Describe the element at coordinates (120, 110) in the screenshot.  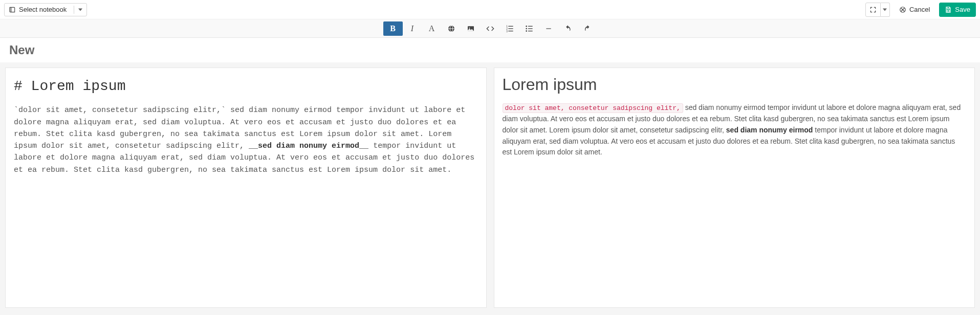
I see `editor-code-span: `dolor sit amet, consetetur sadipscing e…` at that location.